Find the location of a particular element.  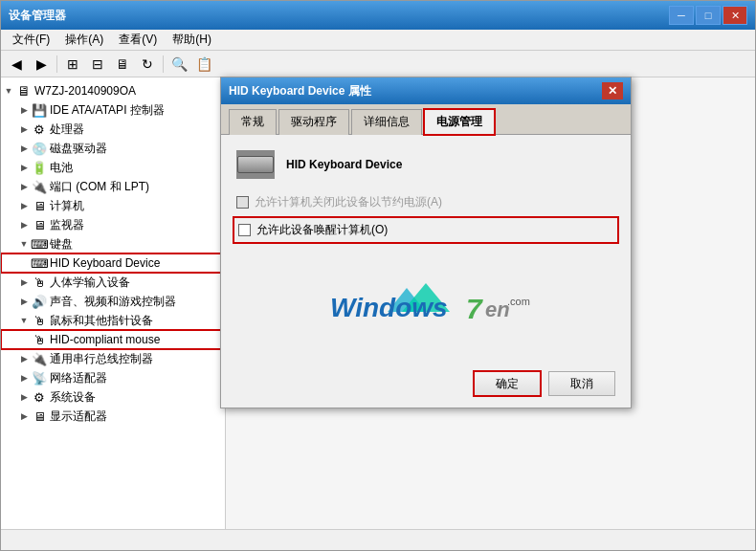

hid-keyboard-label: HID Keyboard Device is located at coordinates (105, 263).